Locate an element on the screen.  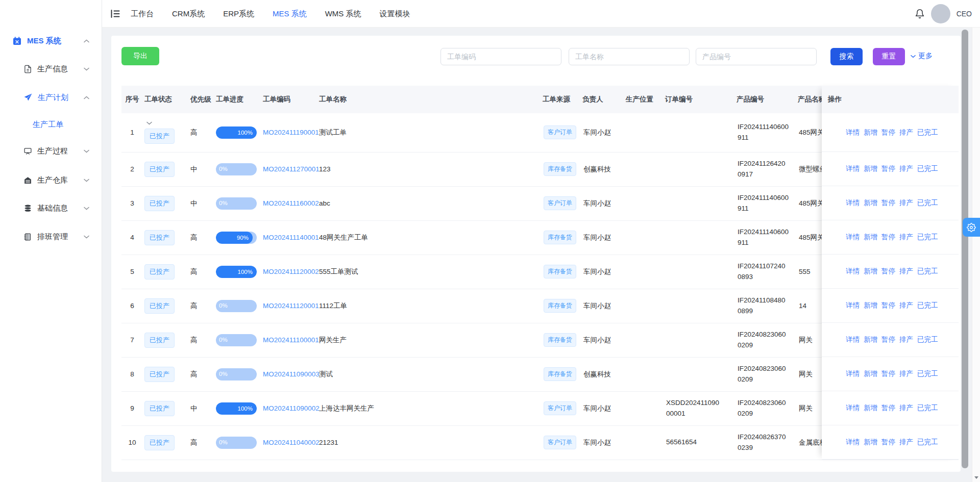
sidebar-item-5: 基础信息 is located at coordinates (51, 208).